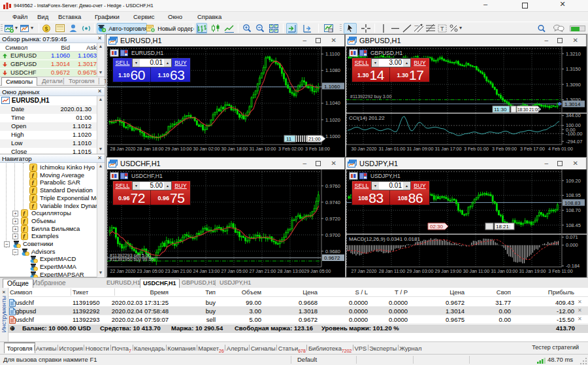 Image resolution: width=588 pixels, height=365 pixels. Describe the element at coordinates (363, 271) in the screenshot. I see `svg-text: 27 Jan 2020` at that location.